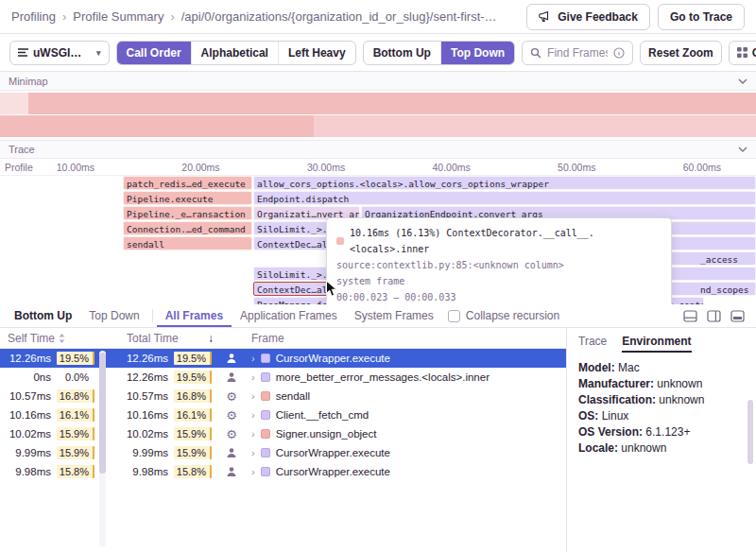 The height and width of the screenshot is (552, 756). I want to click on collapse-trace-chevron-icon, so click(743, 149).